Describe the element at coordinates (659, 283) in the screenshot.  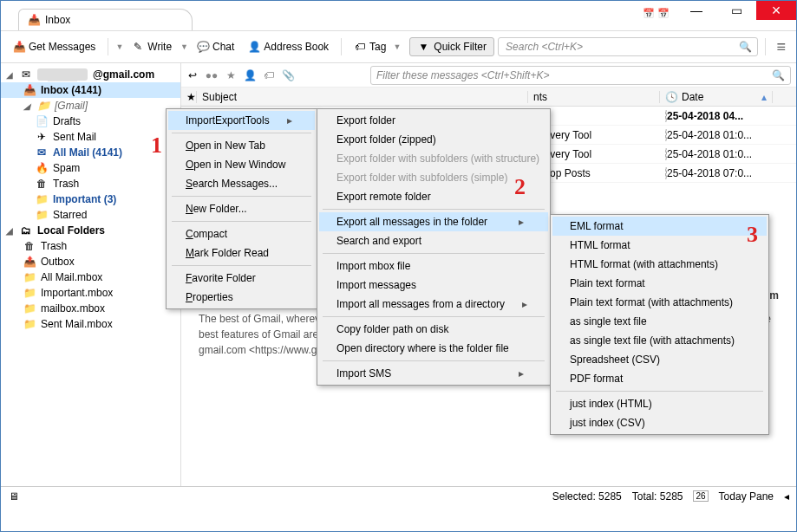
I see `menu-item: Plain text format` at that location.